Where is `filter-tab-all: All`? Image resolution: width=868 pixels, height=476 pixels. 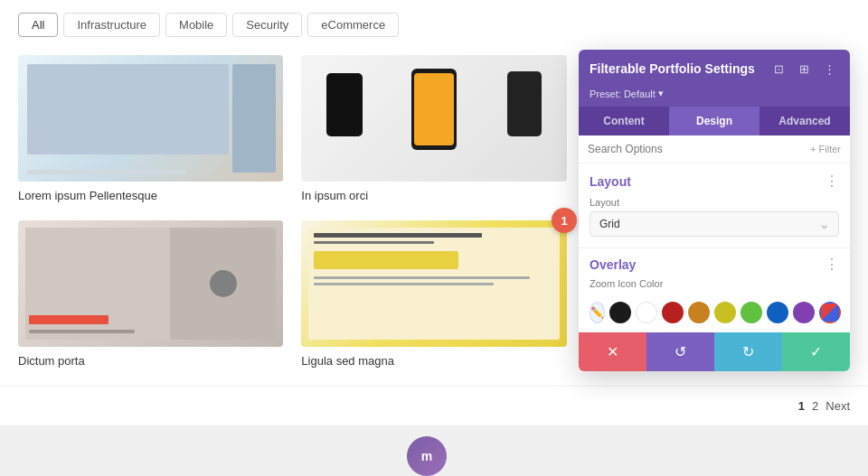
filter-tab-all: All is located at coordinates (38, 25).